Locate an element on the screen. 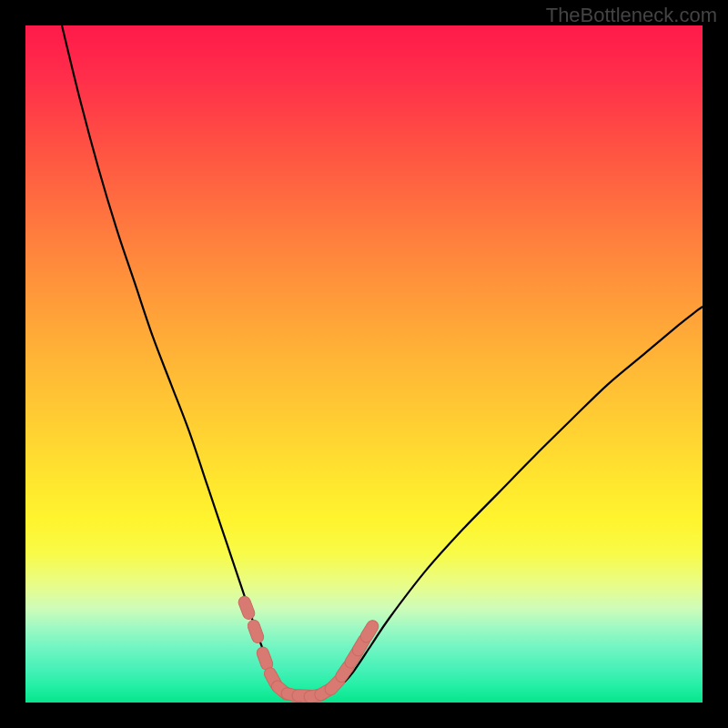 The image size is (728, 728). marker-group is located at coordinates (308, 648).